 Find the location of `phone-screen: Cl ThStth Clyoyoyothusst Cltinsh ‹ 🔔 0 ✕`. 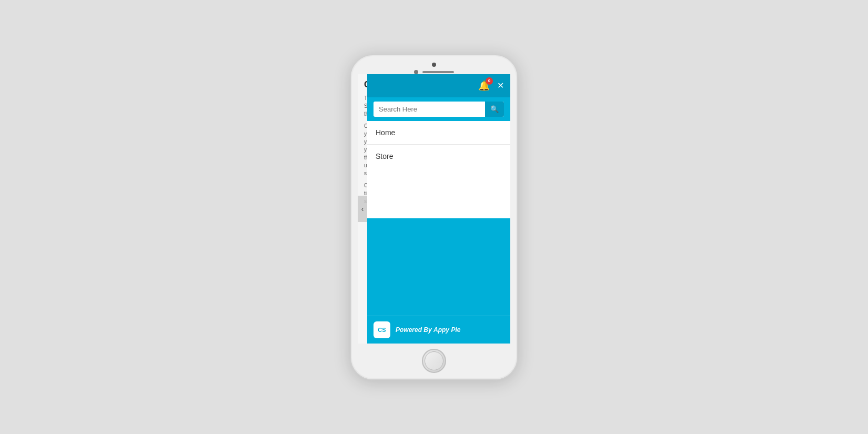

phone-screen: Cl ThStth Clyoyoyothusst Cltinsh ‹ 🔔 0 ✕ is located at coordinates (434, 209).